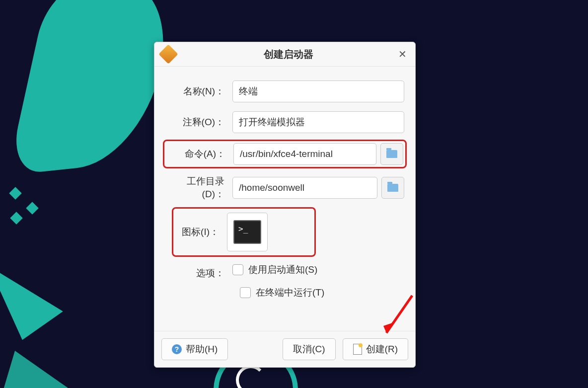  Describe the element at coordinates (318, 122) in the screenshot. I see `comment-input` at that location.